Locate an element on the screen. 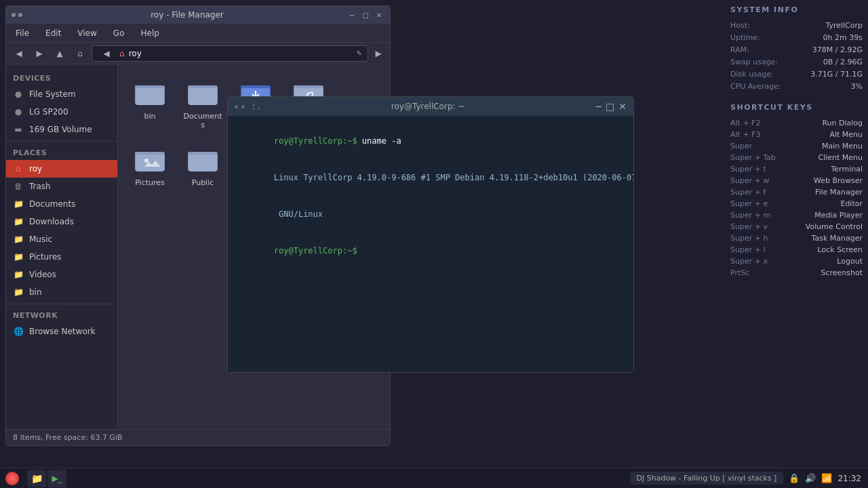 This screenshot has height=488, width=868. file-label-documents: Documents is located at coordinates (203, 121).